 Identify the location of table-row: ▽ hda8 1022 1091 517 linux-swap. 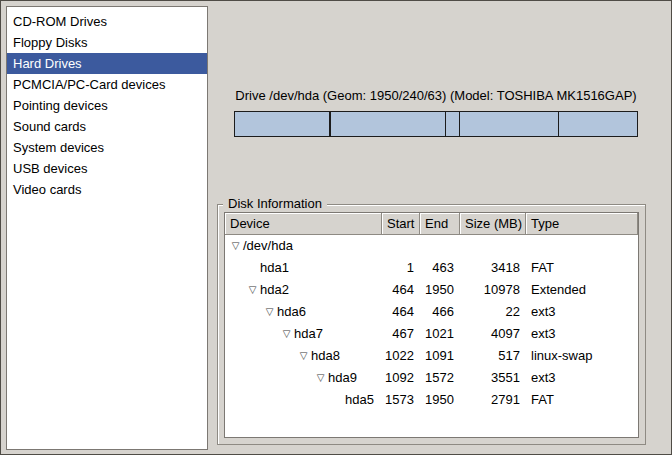
(432, 356).